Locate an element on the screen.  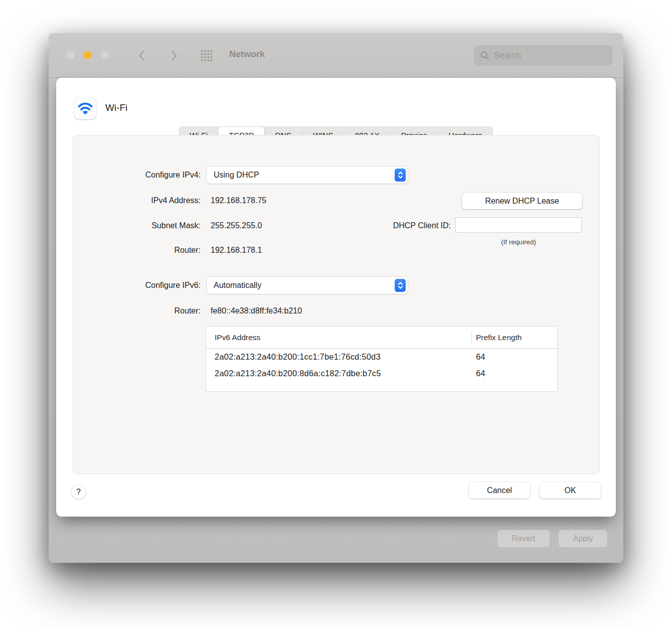
dhcp-client-id-label: DHCP Client ID: is located at coordinates (385, 226).